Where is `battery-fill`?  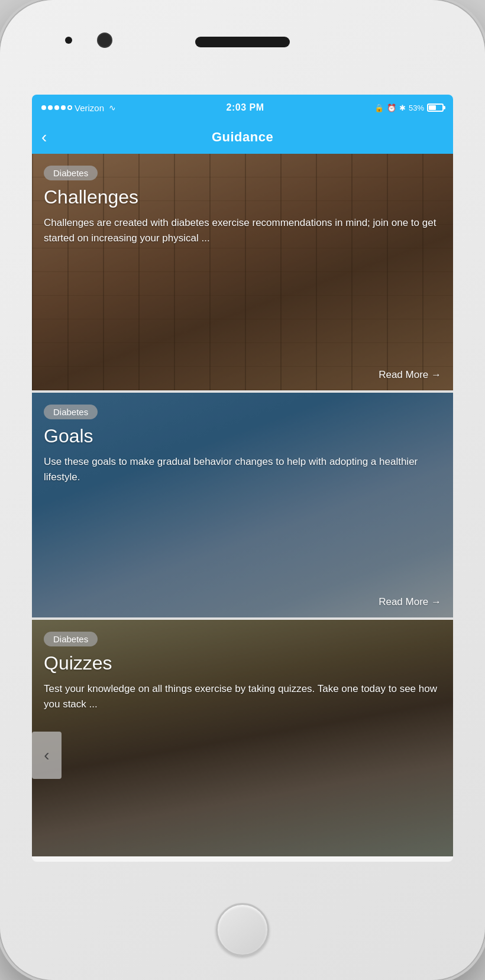 battery-fill is located at coordinates (432, 108).